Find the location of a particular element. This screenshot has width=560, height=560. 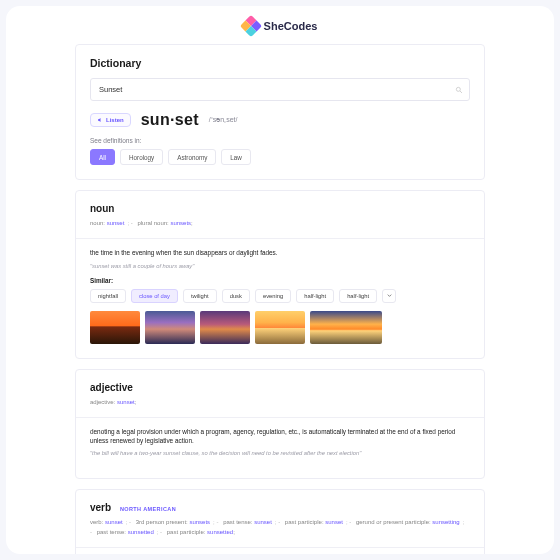

headword-row: Listen sun·set /ˈsənˌset/ is located at coordinates (280, 120).